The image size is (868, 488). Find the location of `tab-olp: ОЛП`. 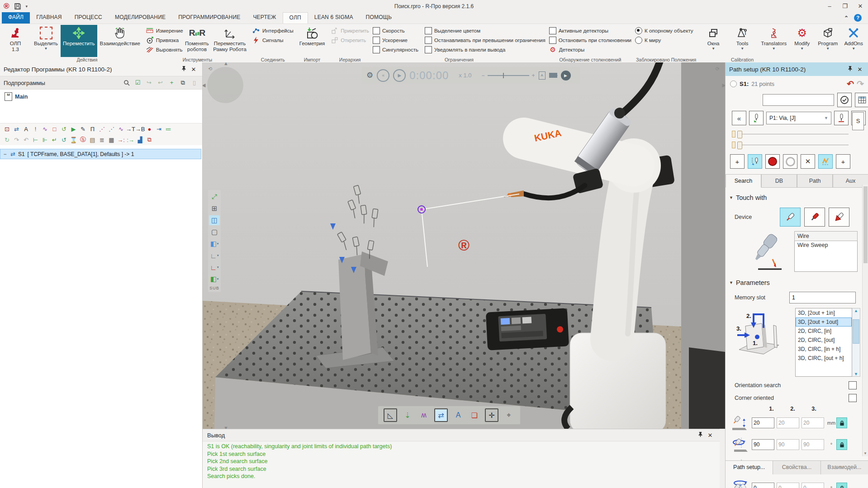

tab-olp: ОЛП is located at coordinates (295, 18).